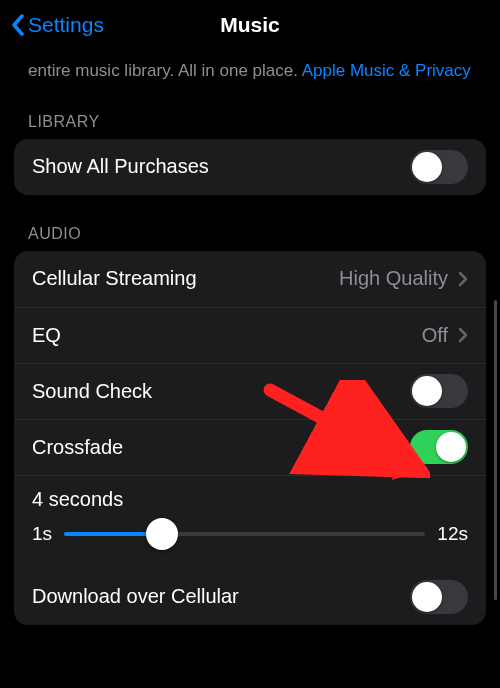 This screenshot has width=500, height=688. I want to click on slider-current-value: 4 seconds, so click(250, 500).